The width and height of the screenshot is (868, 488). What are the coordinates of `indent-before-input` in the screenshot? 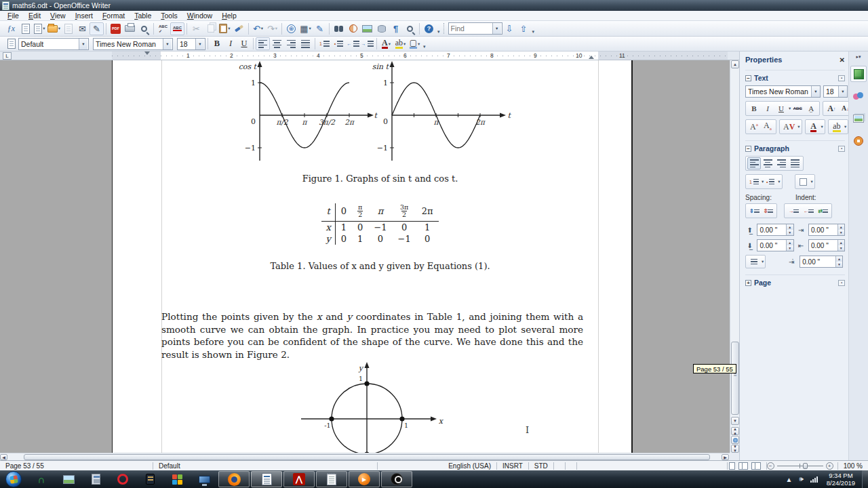 It's located at (823, 230).